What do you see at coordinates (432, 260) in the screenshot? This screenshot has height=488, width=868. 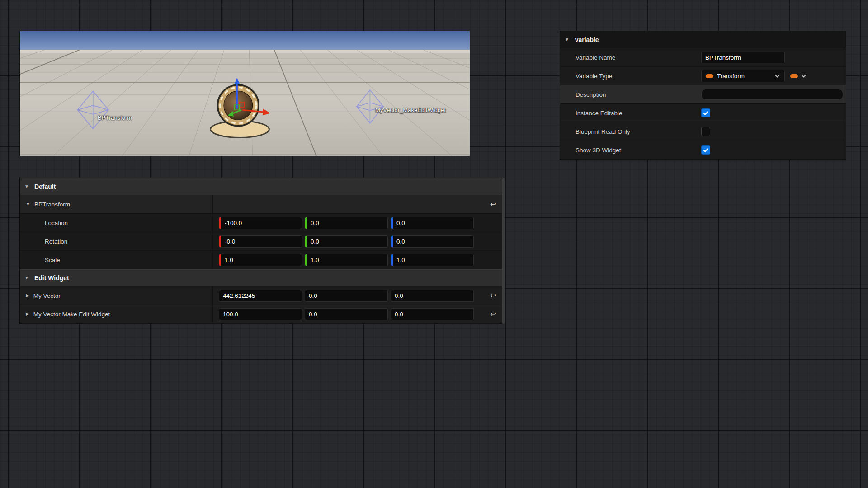 I see `scale-z-field` at bounding box center [432, 260].